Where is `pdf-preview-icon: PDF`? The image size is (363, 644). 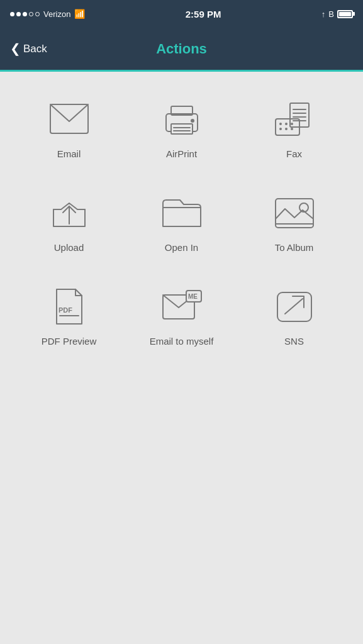
pdf-preview-icon: PDF is located at coordinates (69, 306).